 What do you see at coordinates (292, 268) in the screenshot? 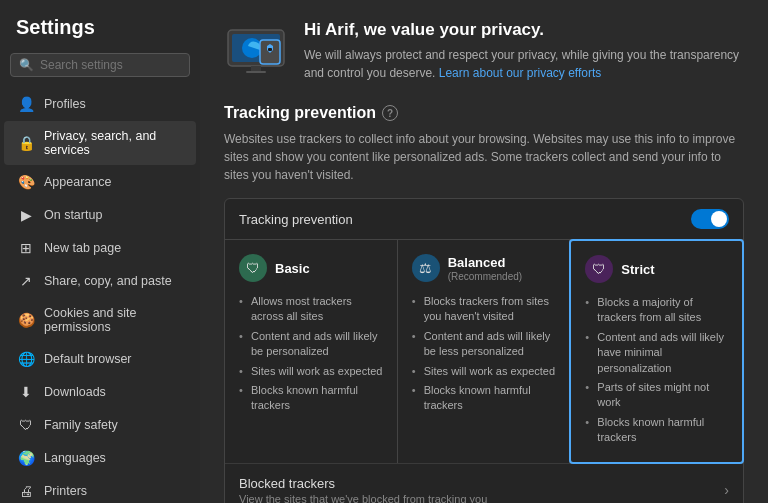
I see `basic-title: Basic` at bounding box center [292, 268].